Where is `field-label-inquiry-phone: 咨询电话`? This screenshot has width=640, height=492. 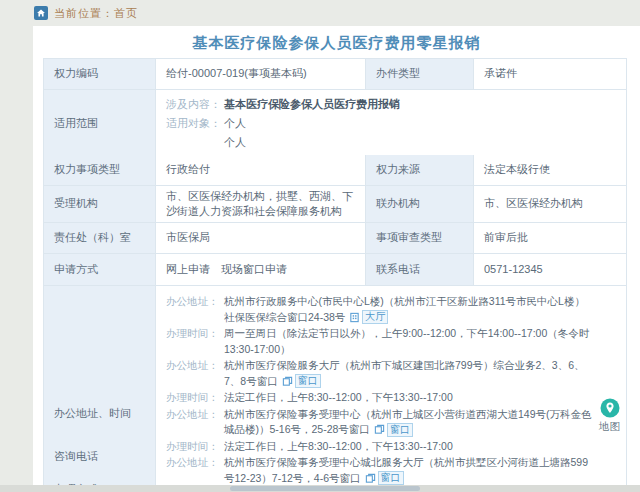
field-label-inquiry-phone: 咨询电话 is located at coordinates (100, 456).